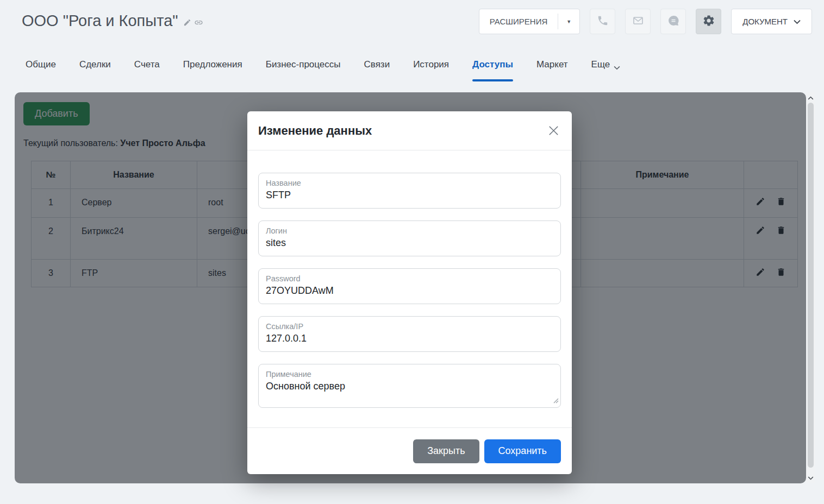 The width and height of the screenshot is (824, 504). What do you see at coordinates (431, 71) in the screenshot?
I see `tab-istoriya: История` at bounding box center [431, 71].